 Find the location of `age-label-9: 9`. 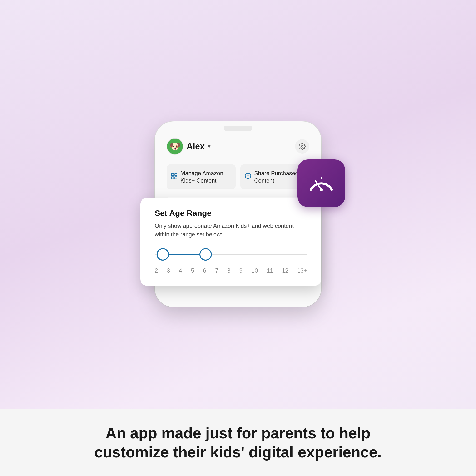

age-label-9: 9 is located at coordinates (241, 271).